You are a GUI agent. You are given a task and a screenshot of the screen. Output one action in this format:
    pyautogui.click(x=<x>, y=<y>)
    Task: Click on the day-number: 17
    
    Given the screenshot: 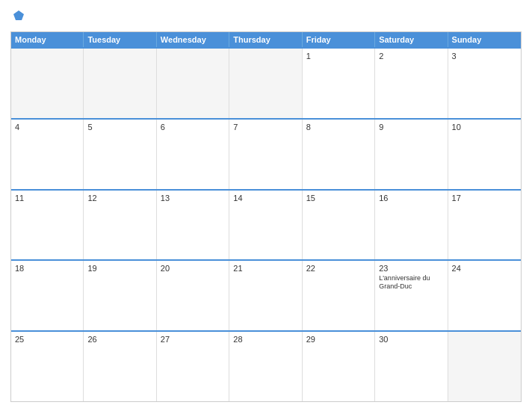 What is the action you would take?
    pyautogui.click(x=484, y=198)
    